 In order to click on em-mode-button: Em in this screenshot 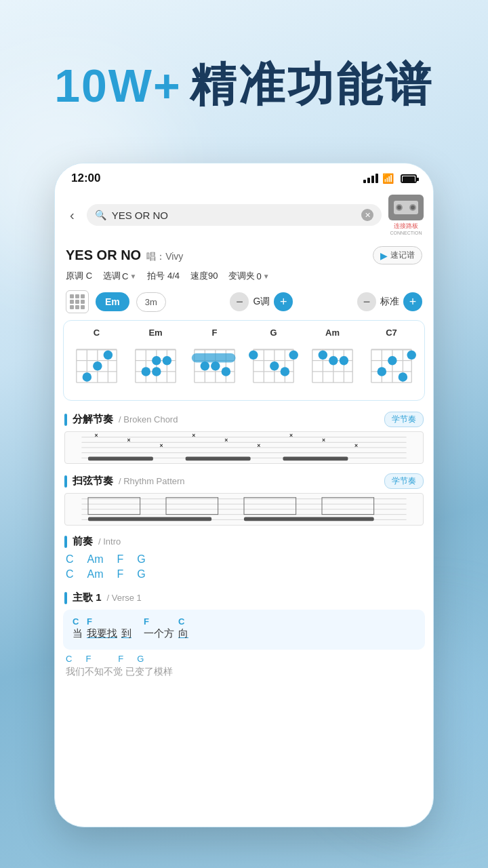, I will do `click(113, 302)`.